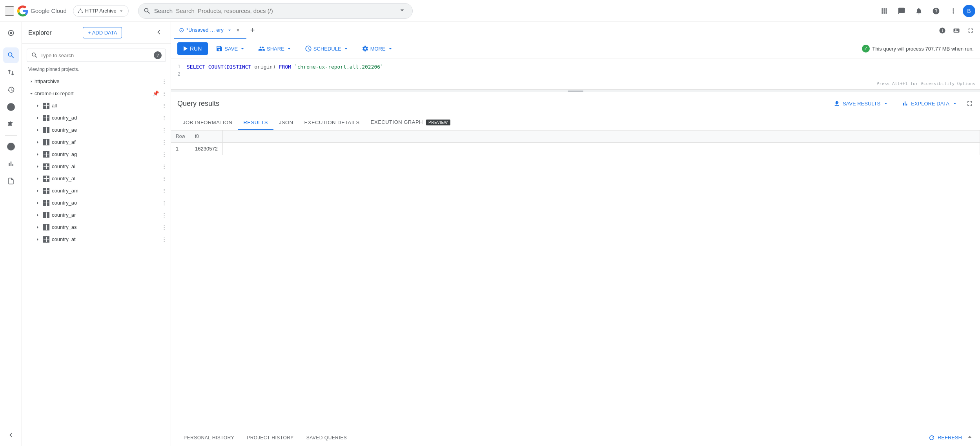 This screenshot has height=446, width=980. I want to click on explorer-search-input, so click(97, 56).